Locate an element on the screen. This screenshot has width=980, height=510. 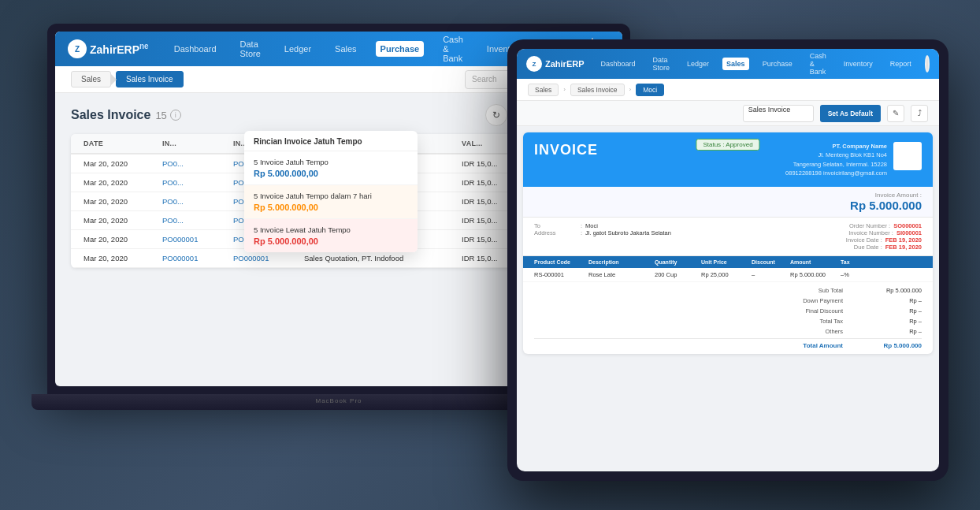
tablet-nav-sales: Sales is located at coordinates (736, 64).